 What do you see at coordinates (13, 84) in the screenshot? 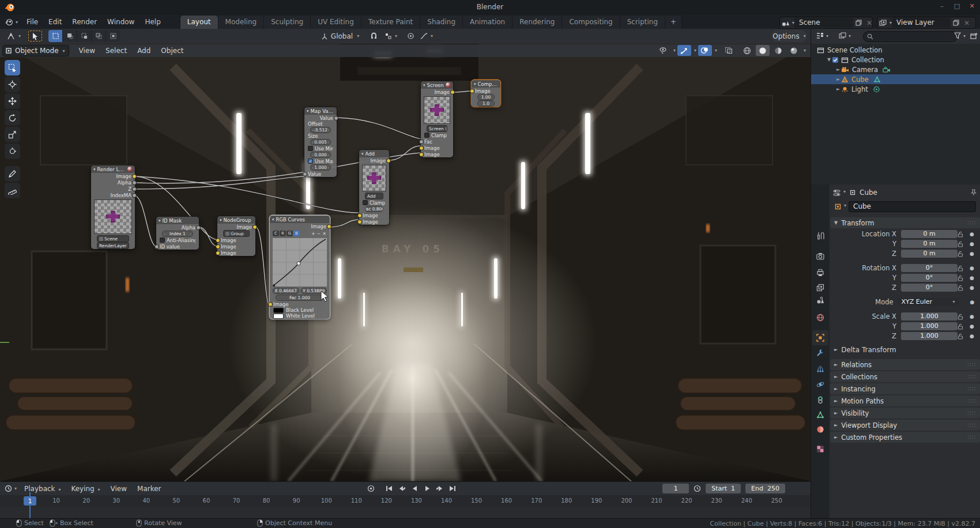
I see `tool-cursor-button` at bounding box center [13, 84].